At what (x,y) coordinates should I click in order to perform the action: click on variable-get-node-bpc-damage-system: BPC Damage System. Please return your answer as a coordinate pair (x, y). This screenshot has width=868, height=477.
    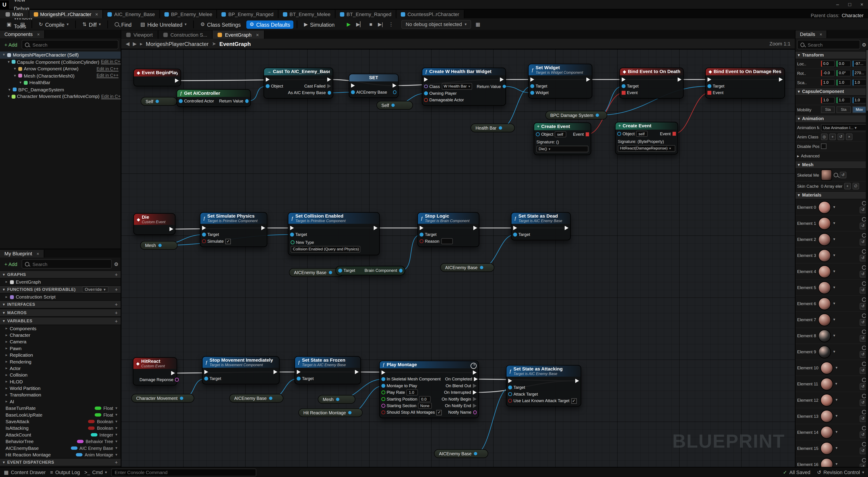
    Looking at the image, I should click on (576, 115).